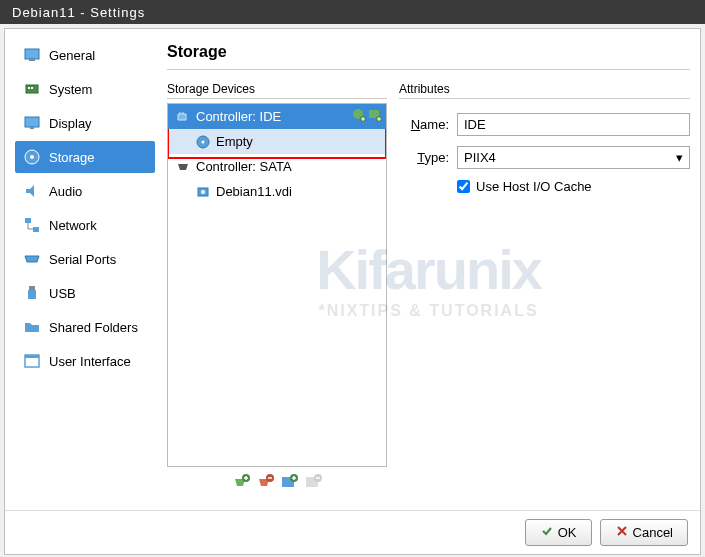 The image size is (705, 557). Describe the element at coordinates (644, 532) in the screenshot. I see `cancel-button: Cancel` at that location.